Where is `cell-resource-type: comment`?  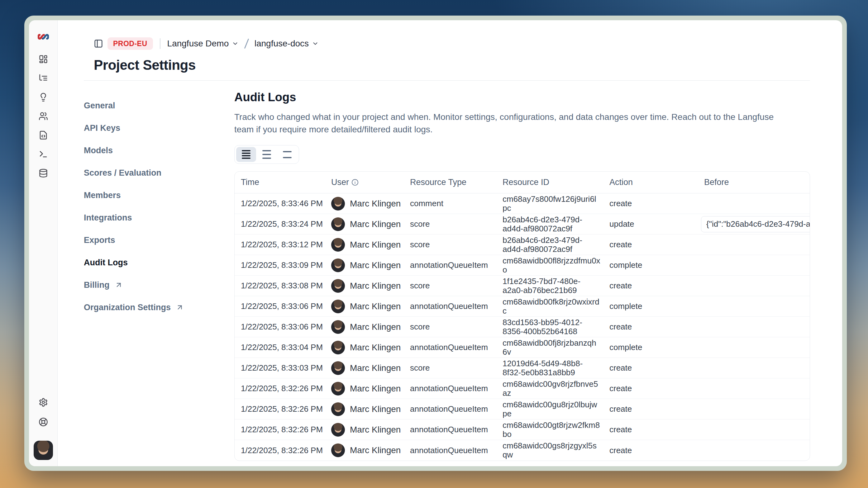
cell-resource-type: comment is located at coordinates (450, 203).